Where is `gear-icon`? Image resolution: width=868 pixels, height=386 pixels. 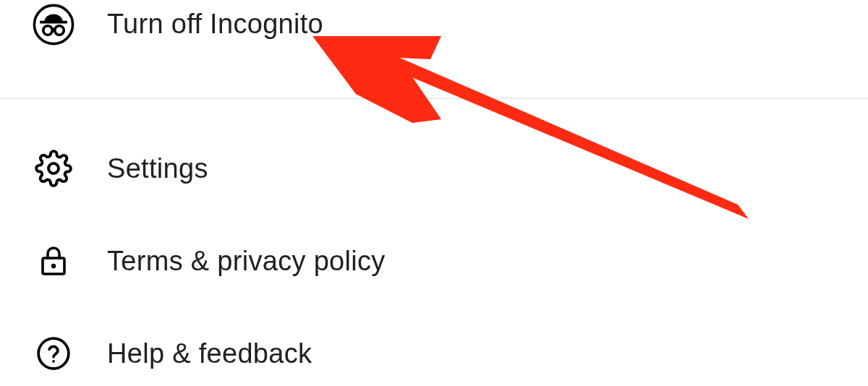 gear-icon is located at coordinates (54, 168).